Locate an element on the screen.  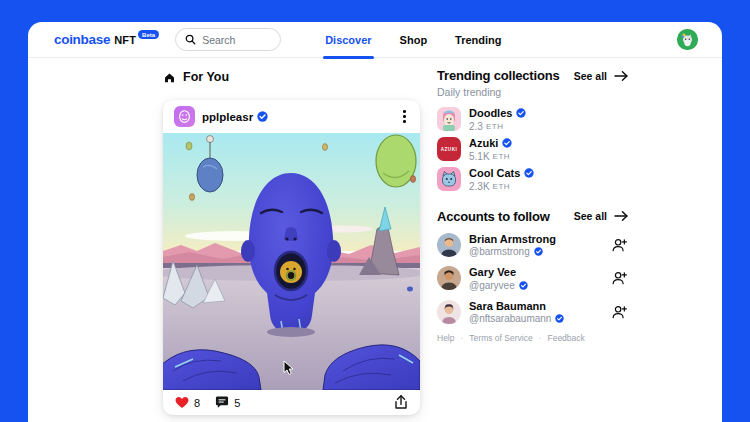
comment-count: 5 is located at coordinates (237, 403).